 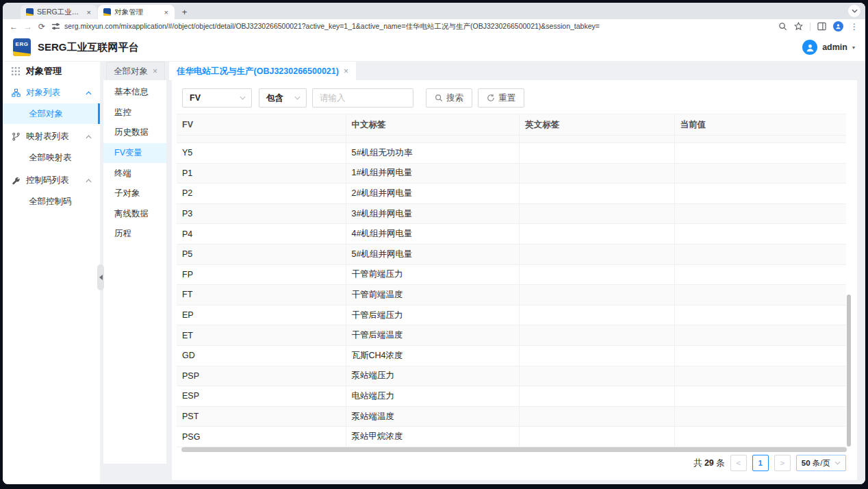 What do you see at coordinates (838, 463) in the screenshot?
I see `chevron-down-icon` at bounding box center [838, 463].